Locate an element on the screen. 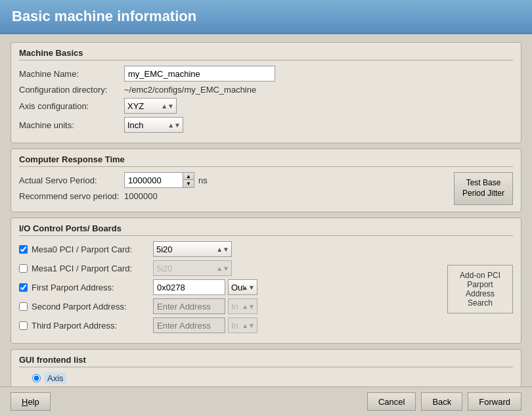  addon-pci-button: Add-on PCIParportAddressSearch is located at coordinates (480, 289).